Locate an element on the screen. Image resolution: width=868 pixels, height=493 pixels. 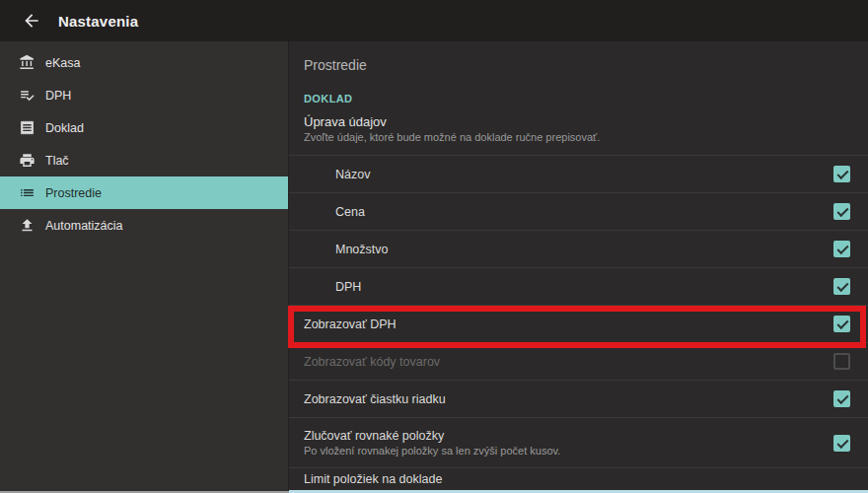
row-label: DPH is located at coordinates (348, 287).